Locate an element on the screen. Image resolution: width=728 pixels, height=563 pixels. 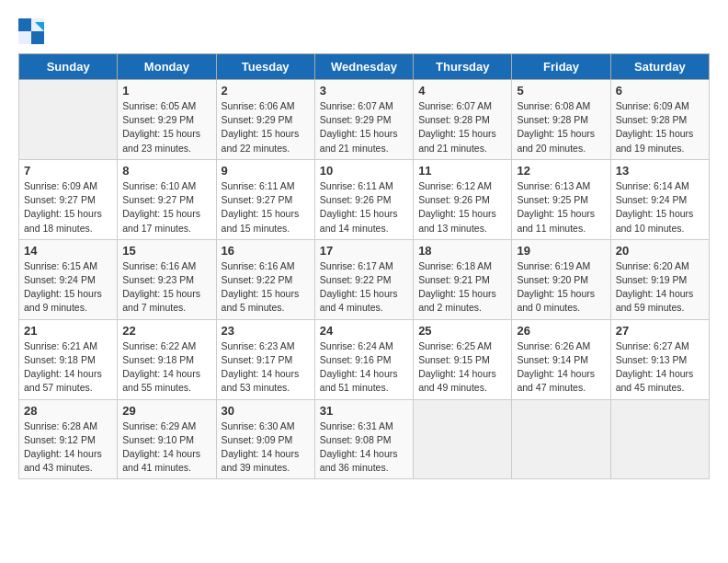
day-number: 9 is located at coordinates (266, 171).